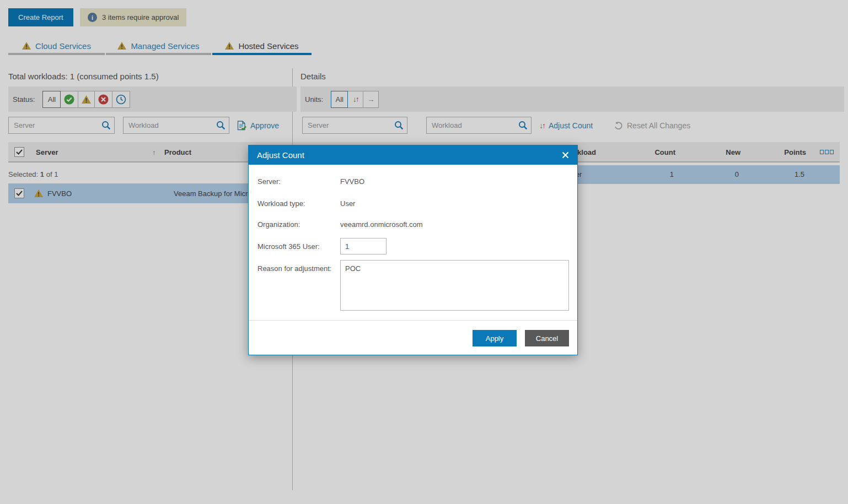 This screenshot has height=504, width=848. What do you see at coordinates (294, 269) in the screenshot?
I see `reason-field-label: Reason for adjustment:` at bounding box center [294, 269].